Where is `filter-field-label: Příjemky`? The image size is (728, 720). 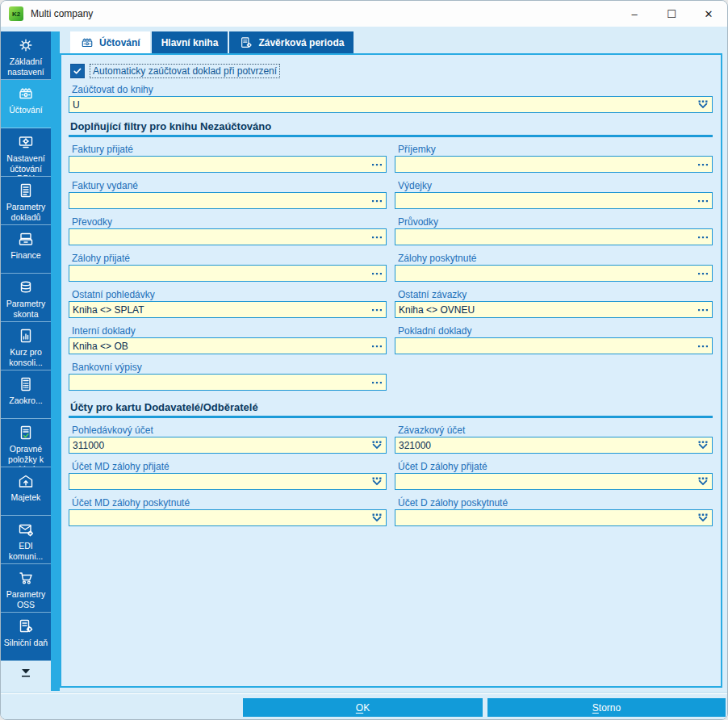
filter-field-label: Příjemky is located at coordinates (555, 149).